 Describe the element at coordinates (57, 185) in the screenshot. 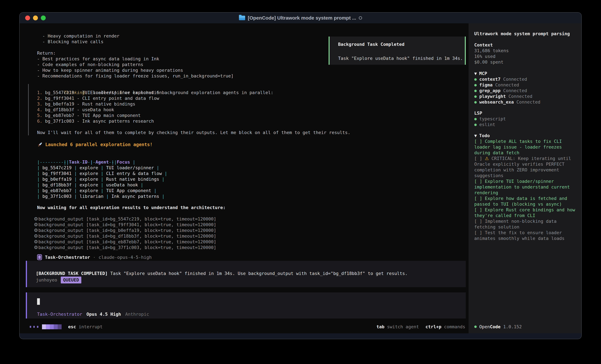

I see `cell-task-id: bg_df18bb3f` at that location.